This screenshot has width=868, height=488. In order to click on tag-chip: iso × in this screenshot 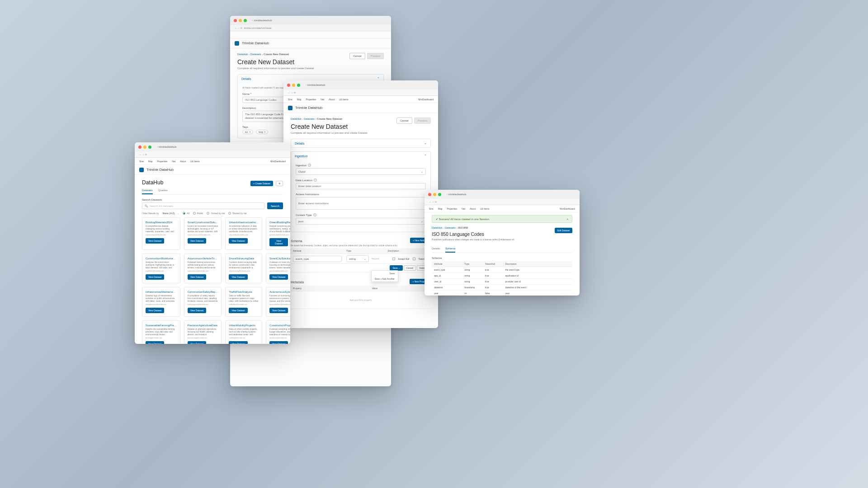, I will do `click(248, 132)`.